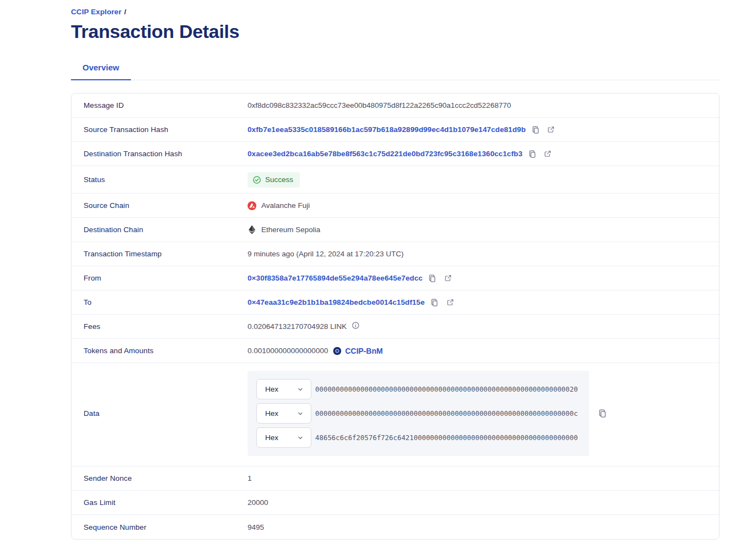 The height and width of the screenshot is (560, 747). I want to click on table-row-tokens-and-amounts: Tokens and Amounts 0.001000000000000000 …, so click(395, 351).